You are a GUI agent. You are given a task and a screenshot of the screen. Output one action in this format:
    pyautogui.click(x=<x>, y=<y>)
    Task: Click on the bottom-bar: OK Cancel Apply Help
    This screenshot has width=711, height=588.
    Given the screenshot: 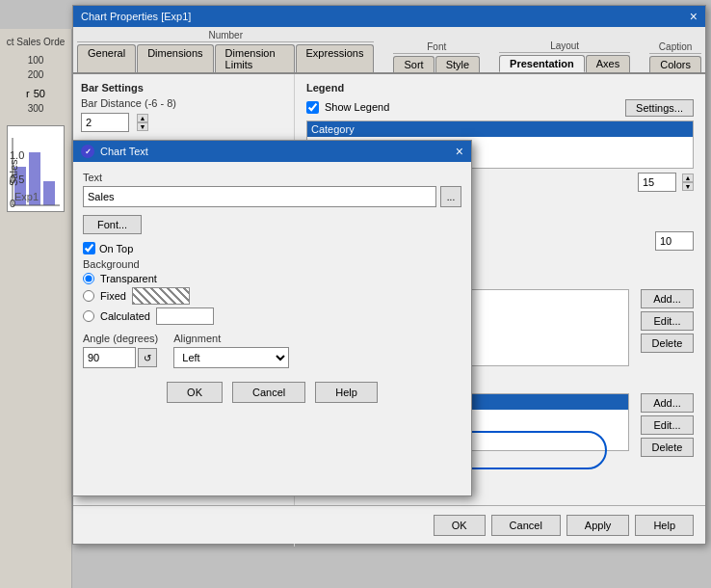 What is the action you would take?
    pyautogui.click(x=389, y=524)
    